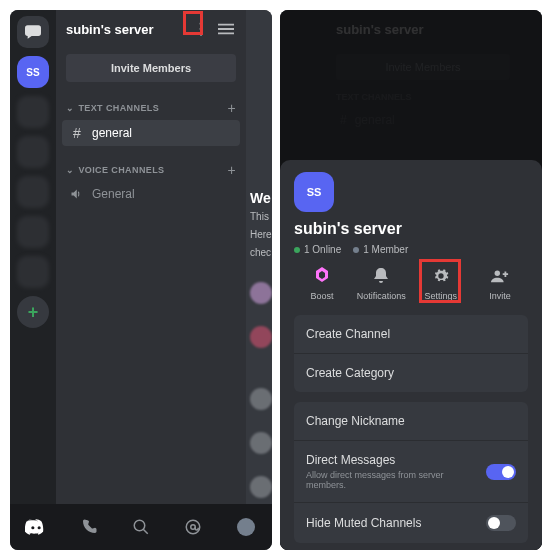 The height and width of the screenshot is (560, 560). What do you see at coordinates (322, 250) in the screenshot?
I see `online-count: 1 Online` at bounding box center [322, 250].